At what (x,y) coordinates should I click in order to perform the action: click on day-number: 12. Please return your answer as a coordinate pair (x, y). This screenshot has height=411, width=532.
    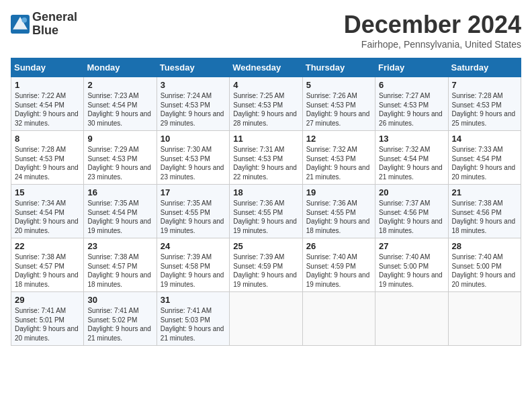
    Looking at the image, I should click on (339, 138).